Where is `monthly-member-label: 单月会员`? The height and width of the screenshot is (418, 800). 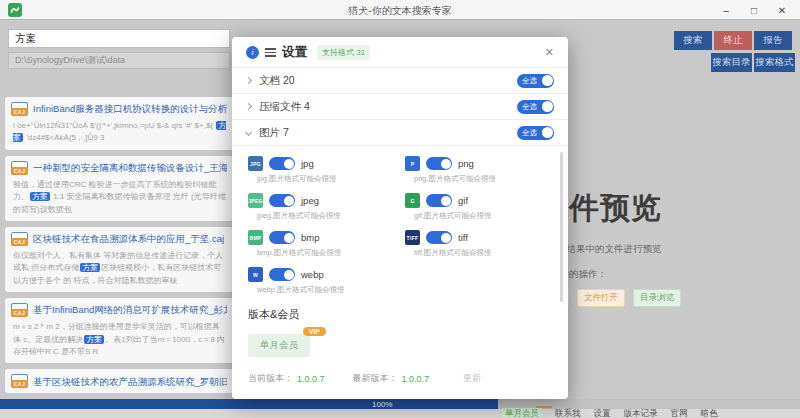 monthly-member-label: 单月会员 is located at coordinates (279, 344).